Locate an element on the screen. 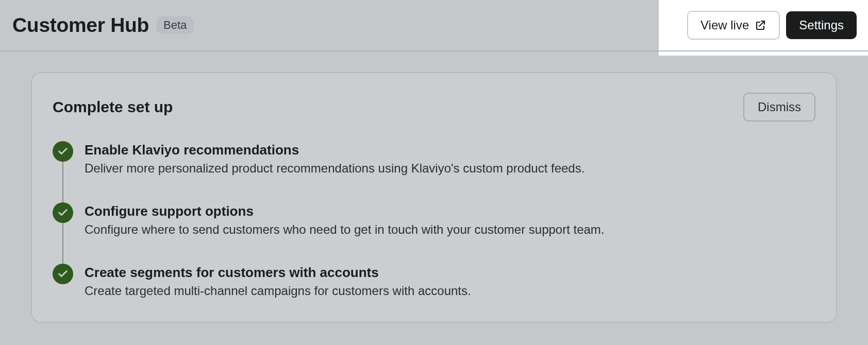 The height and width of the screenshot is (345, 868). dismiss-button: Dismiss is located at coordinates (779, 107).